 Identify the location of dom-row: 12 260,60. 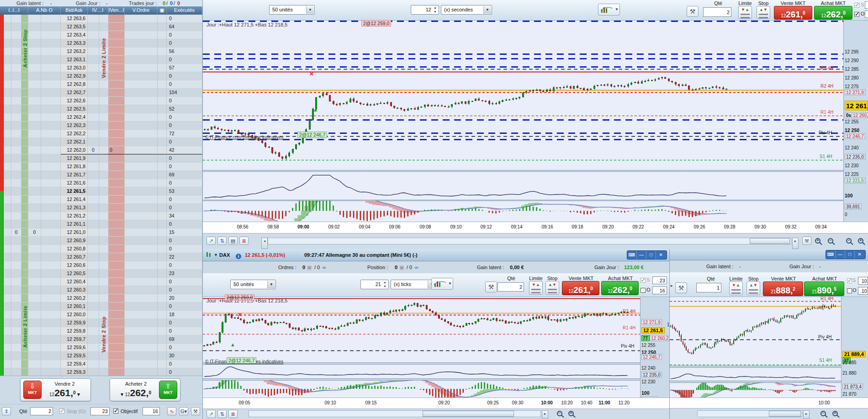
(101, 265).